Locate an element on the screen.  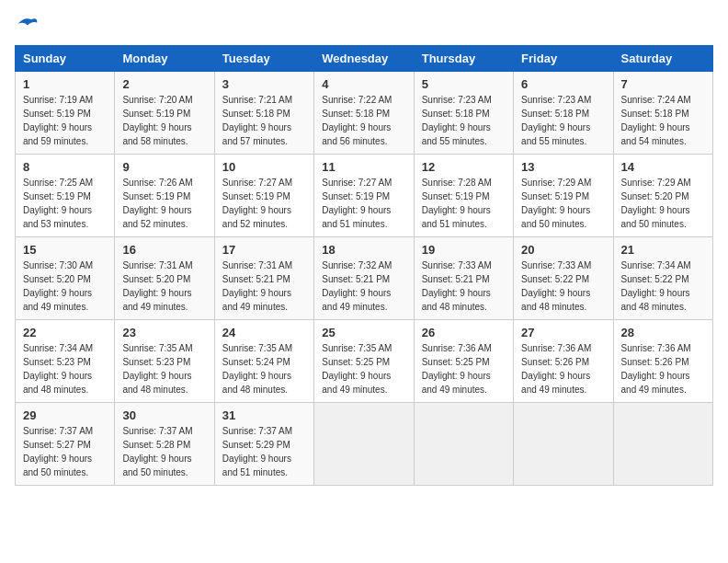
calendar-cell: 10 Sunrise: 7:27 AMSunset: 5:19 PMDaylig… is located at coordinates (264, 195).